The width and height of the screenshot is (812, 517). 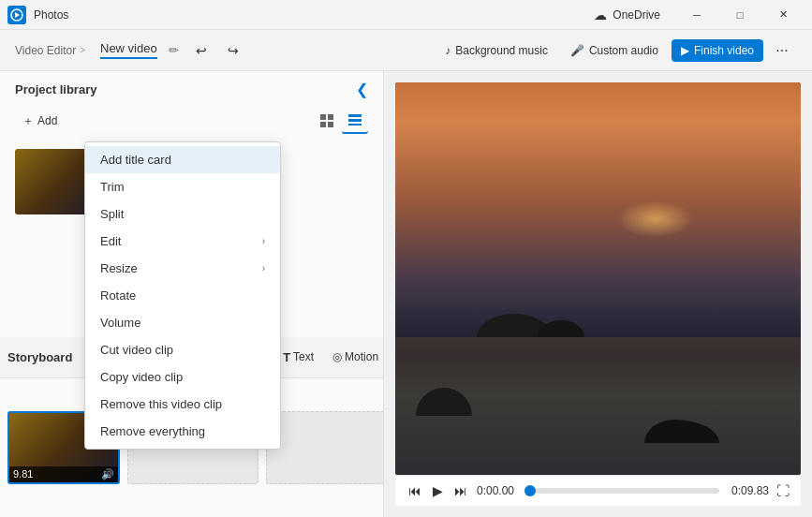 I want to click on add-icon: ＋, so click(x=28, y=122).